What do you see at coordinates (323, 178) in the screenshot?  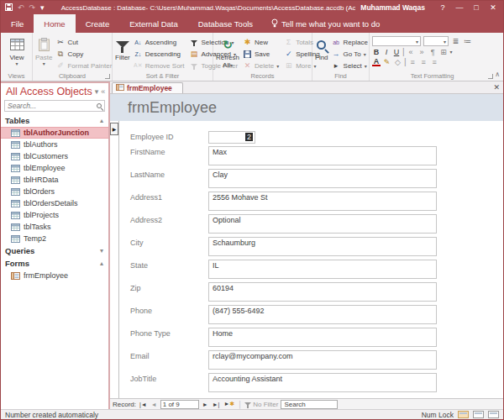 I see `field-input-lastname: Clay` at bounding box center [323, 178].